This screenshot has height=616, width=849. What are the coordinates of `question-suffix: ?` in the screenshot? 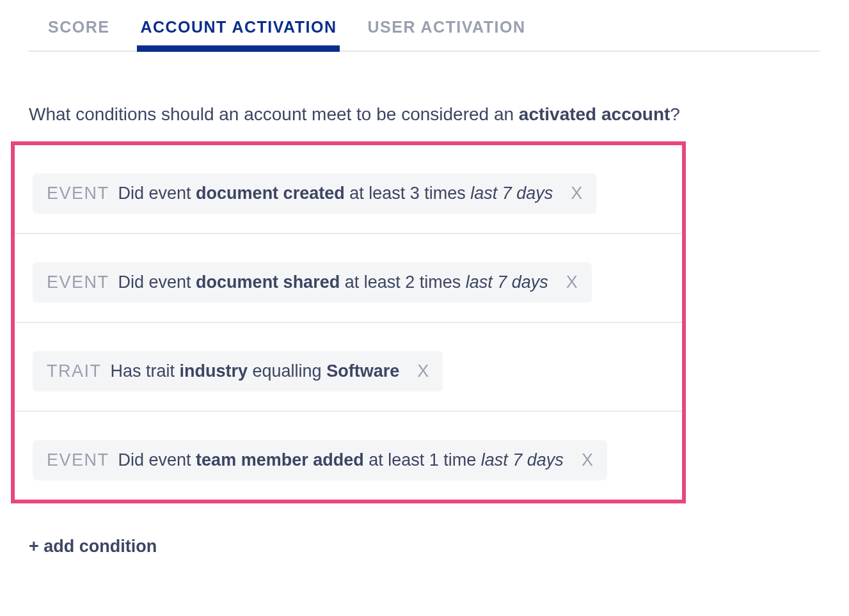 It's located at (675, 114).